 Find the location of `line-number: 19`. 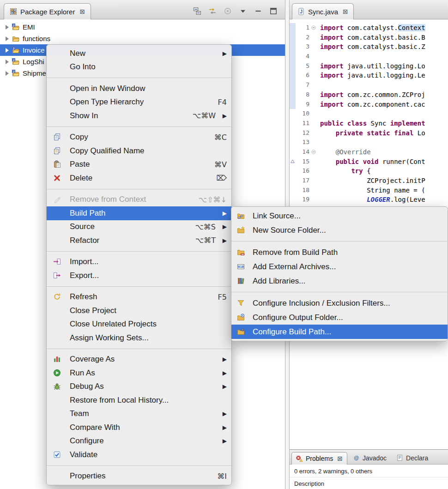

line-number: 19 is located at coordinates (303, 199).